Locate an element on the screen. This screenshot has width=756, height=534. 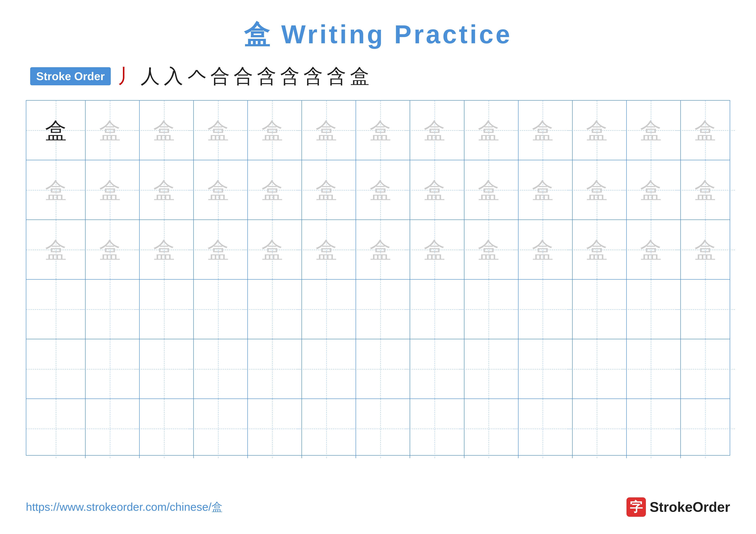
grid-cell-3-6: 盒 is located at coordinates (326, 249).